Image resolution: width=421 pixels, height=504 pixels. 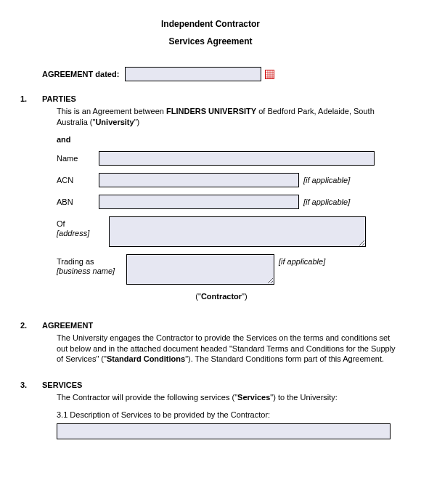 What do you see at coordinates (285, 359) in the screenshot?
I see `agreement-text-b: "). The Standard Conditions form part of…` at bounding box center [285, 359].